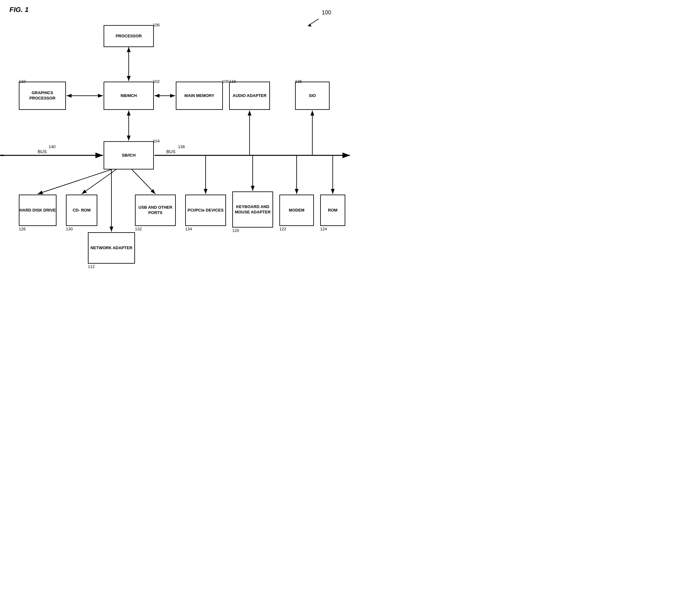  What do you see at coordinates (297, 210) in the screenshot?
I see `modem-box: MODEM` at bounding box center [297, 210].